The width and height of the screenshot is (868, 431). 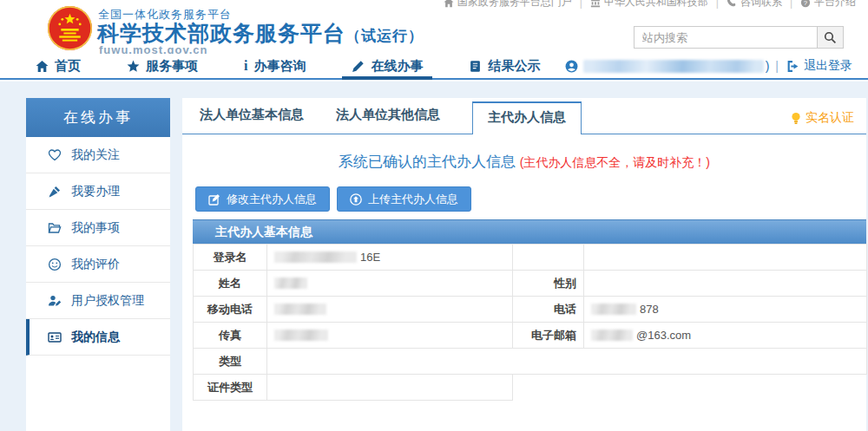 What do you see at coordinates (530, 388) in the screenshot?
I see `table-row: 证件类型` at bounding box center [530, 388].